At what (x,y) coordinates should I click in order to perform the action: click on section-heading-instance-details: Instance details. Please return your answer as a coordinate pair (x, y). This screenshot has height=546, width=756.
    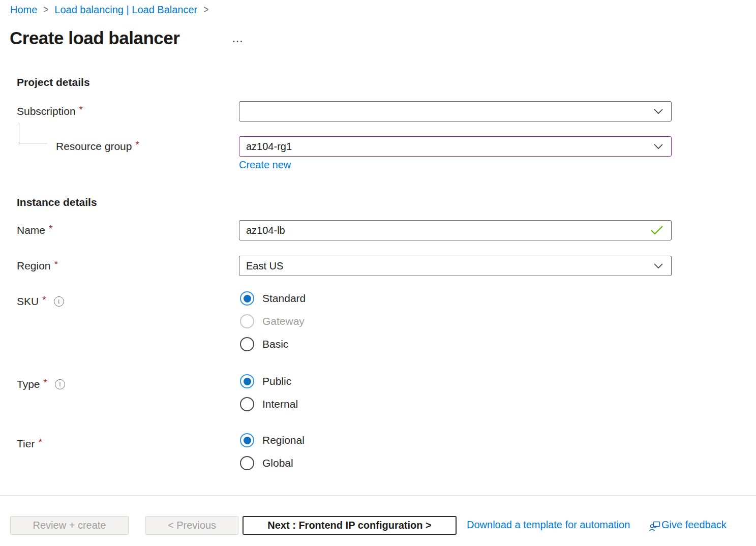
    Looking at the image, I should click on (57, 202).